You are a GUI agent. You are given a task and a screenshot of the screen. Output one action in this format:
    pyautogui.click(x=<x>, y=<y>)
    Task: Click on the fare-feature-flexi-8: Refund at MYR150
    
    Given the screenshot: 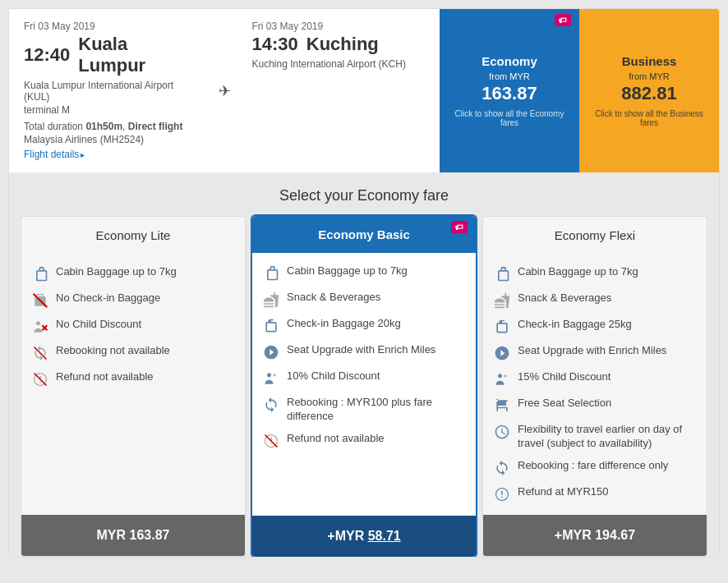 What is the action you would take?
    pyautogui.click(x=595, y=494)
    